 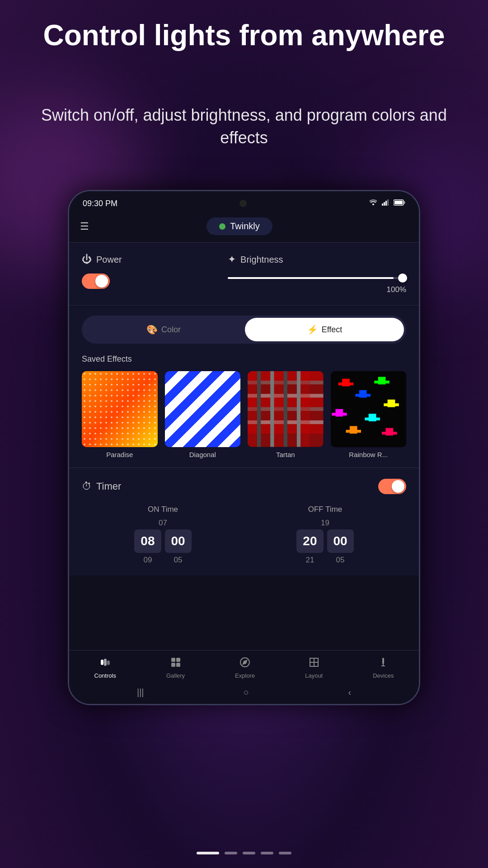 What do you see at coordinates (244, 127) in the screenshot?
I see `hero-subtitle: Switch on/off, adjust brightness, and pr…` at bounding box center [244, 127].